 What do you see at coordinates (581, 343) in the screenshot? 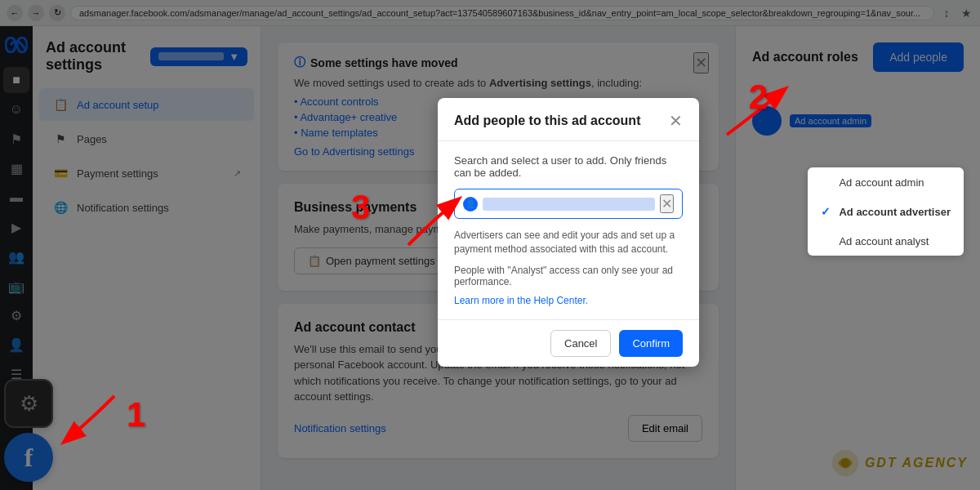
I see `cancel-btn: Cancel` at bounding box center [581, 343].